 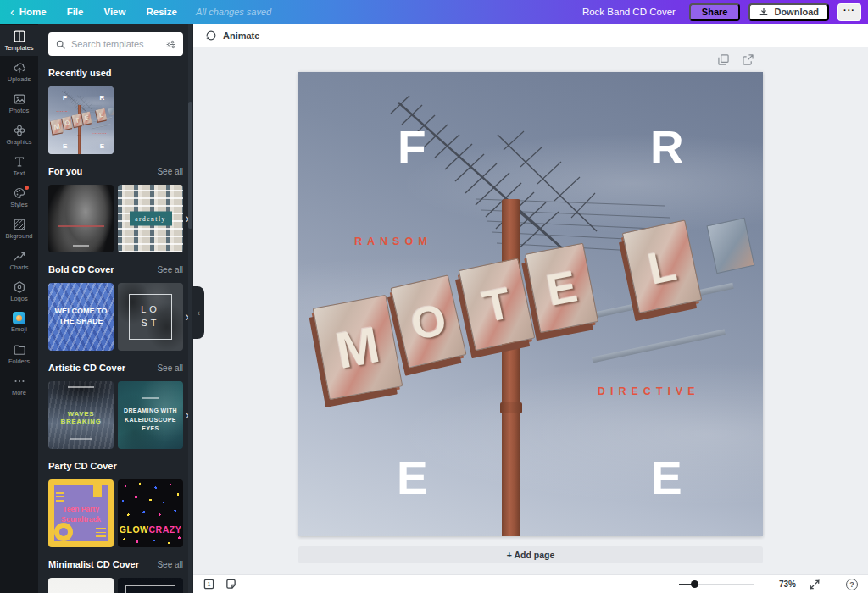 What do you see at coordinates (19, 291) in the screenshot?
I see `rail-item-logos: Logos` at bounding box center [19, 291].